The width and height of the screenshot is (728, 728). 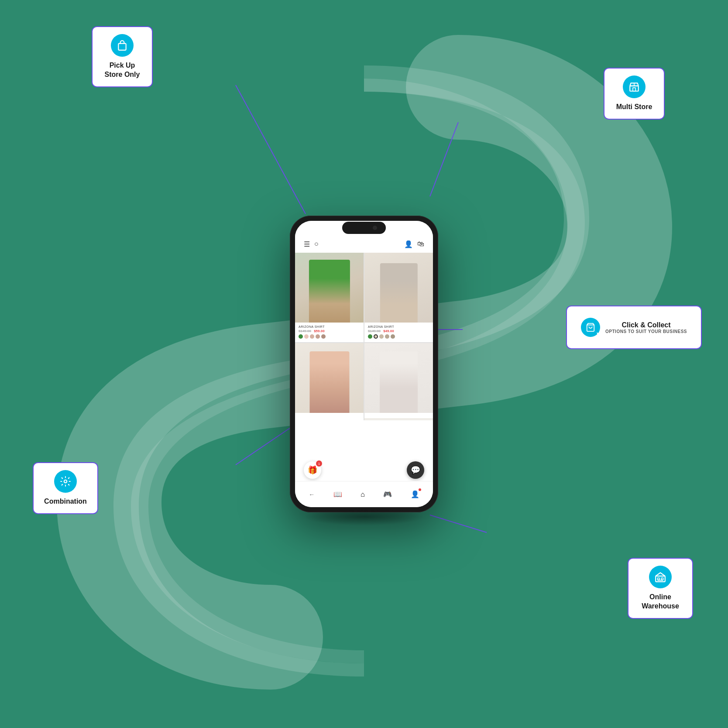 What do you see at coordinates (338, 494) in the screenshot?
I see `book-nav-icon: 📖` at bounding box center [338, 494].